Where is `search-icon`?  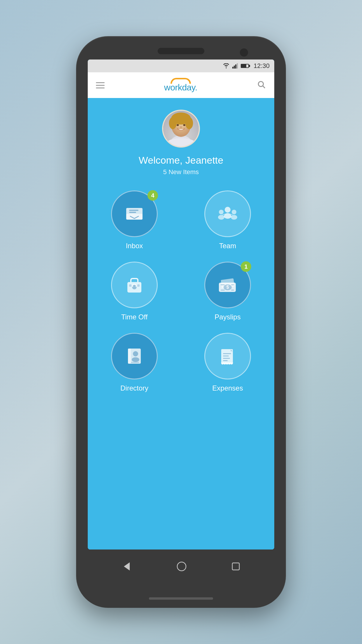
search-icon is located at coordinates (261, 85).